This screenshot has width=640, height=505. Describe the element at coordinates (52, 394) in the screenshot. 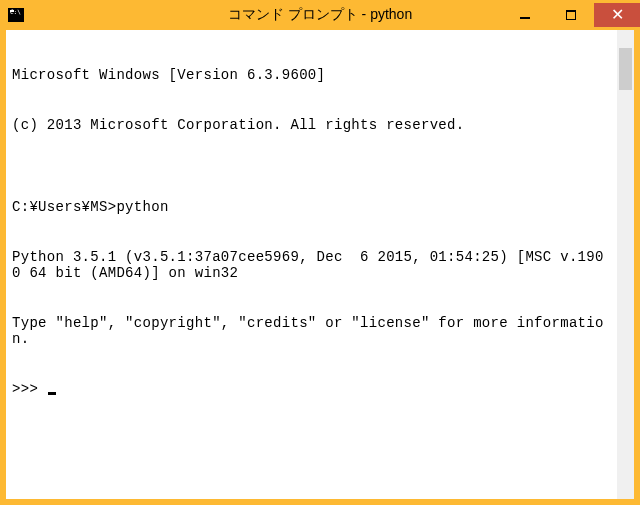

I see `cursor` at that location.